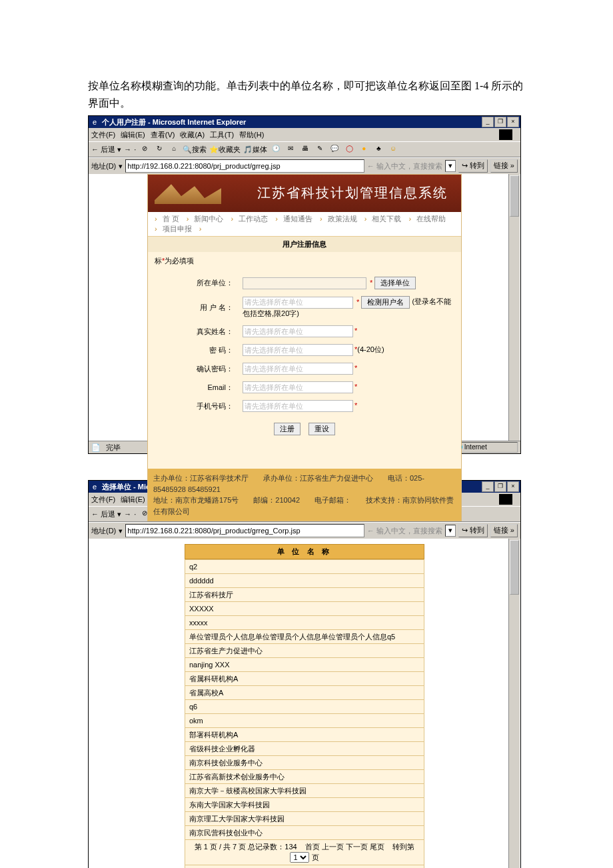  Describe the element at coordinates (352, 193) in the screenshot. I see `banner-title: 江苏省科技计划管理信息系统` at that location.